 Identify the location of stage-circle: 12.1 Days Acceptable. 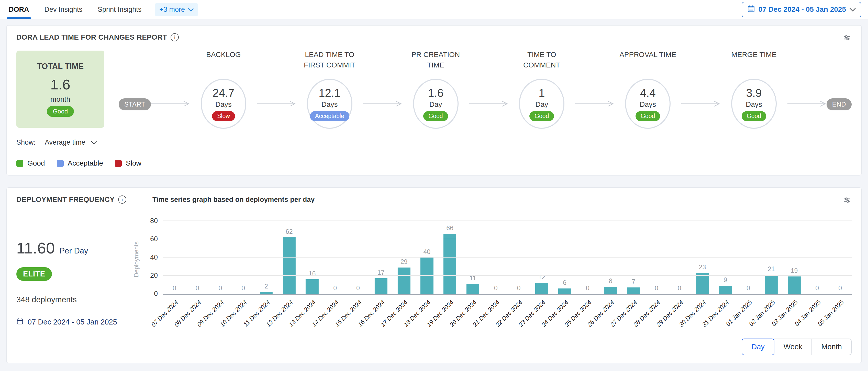
(330, 104).